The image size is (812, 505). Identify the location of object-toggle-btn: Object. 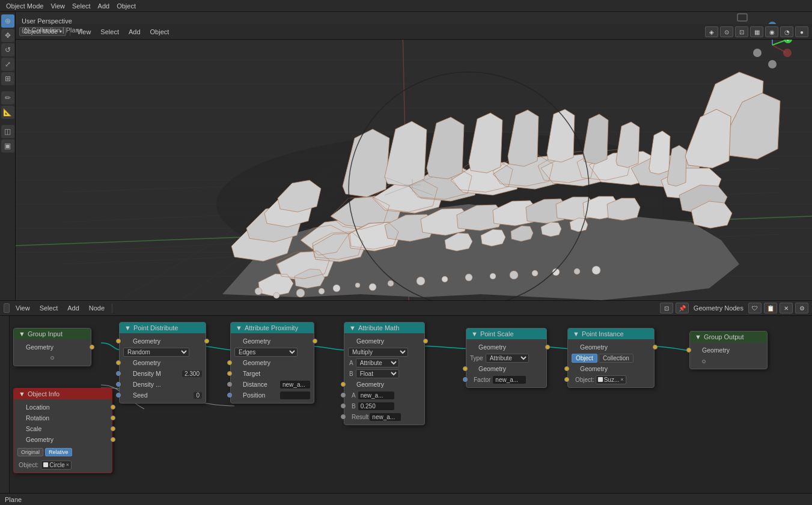
(584, 358).